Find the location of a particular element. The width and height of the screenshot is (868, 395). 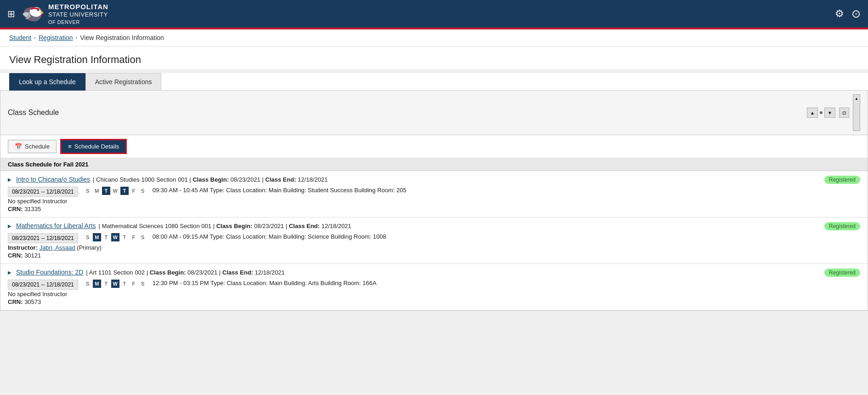

instructor-line-1: No specified Instructor is located at coordinates (434, 201).